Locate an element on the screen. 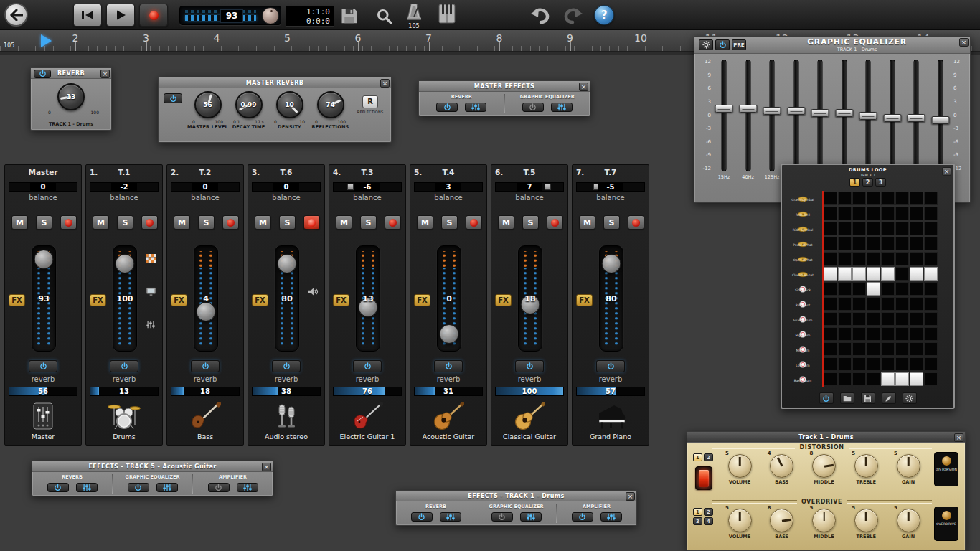 This screenshot has height=551, width=980. settings-button is located at coordinates (706, 44).